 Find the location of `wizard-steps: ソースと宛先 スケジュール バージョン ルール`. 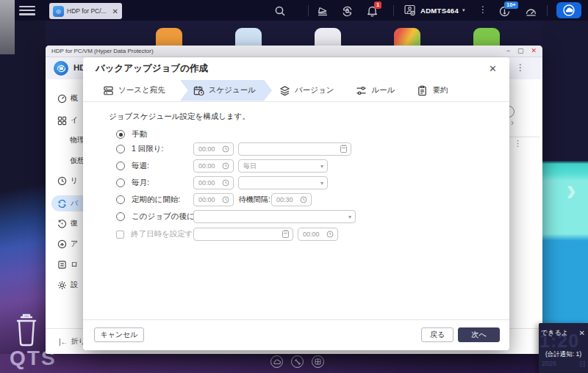

wizard-steps: ソースと宛先 スケジュール バージョン ルール is located at coordinates (279, 90).